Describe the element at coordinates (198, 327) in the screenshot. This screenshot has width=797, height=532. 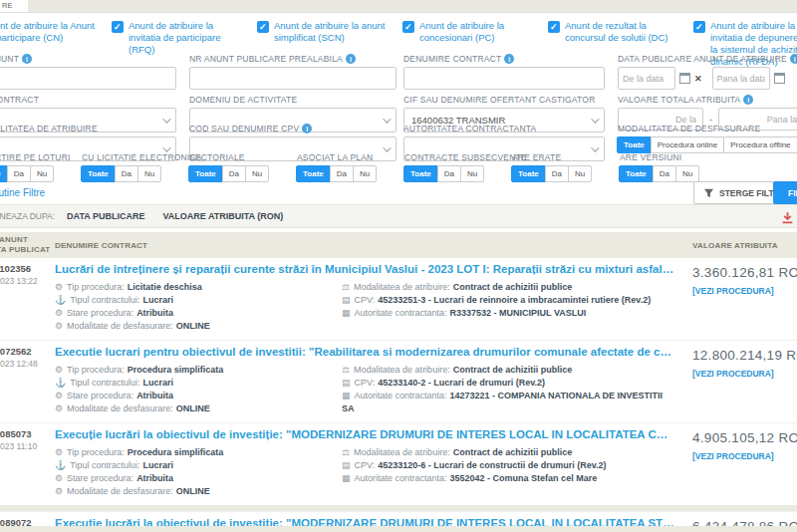
I see `detail-line: ⚙Modalitate de desfasurare:ONLINE` at that location.